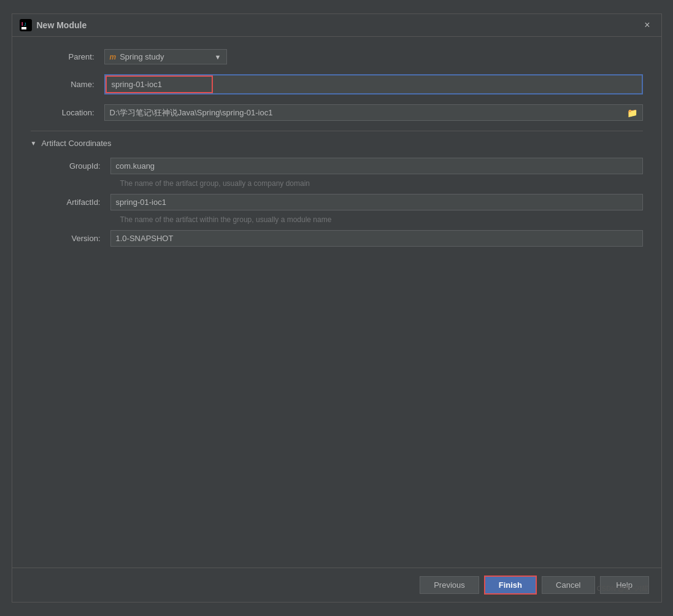 This screenshot has width=673, height=616. What do you see at coordinates (337, 26) in the screenshot?
I see `title-bar: I J New Module ×` at bounding box center [337, 26].